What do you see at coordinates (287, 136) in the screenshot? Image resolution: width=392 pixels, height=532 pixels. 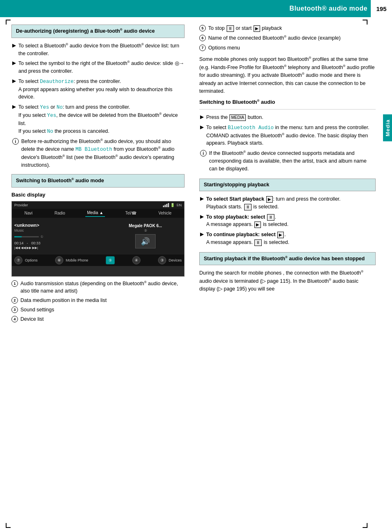 I see `switching-right-section: Switching to Bluetooth® audio ▶ Press th…` at bounding box center [287, 136].